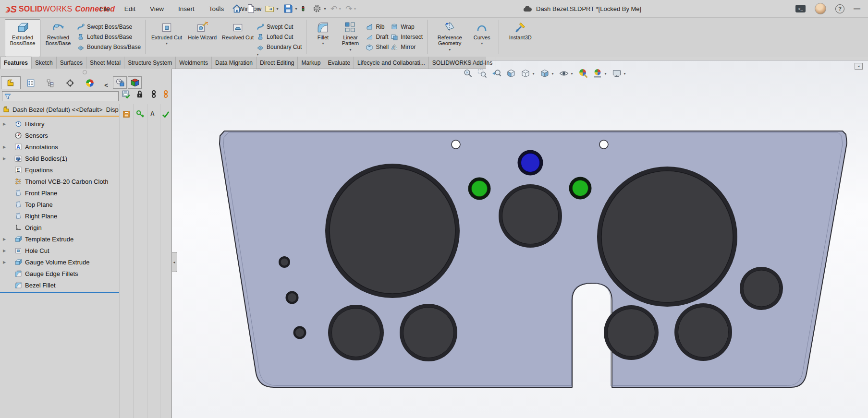 This screenshot has width=868, height=418. Describe the element at coordinates (406, 47) in the screenshot. I see `mirror-button: Mirror` at that location.